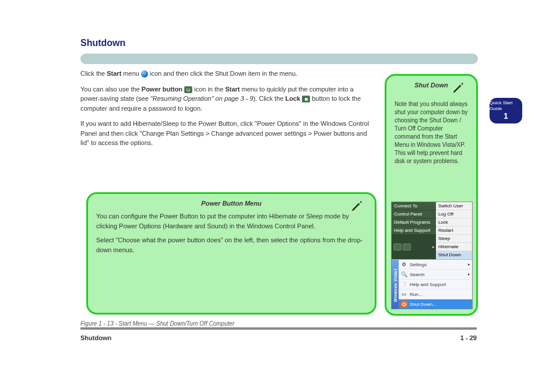 The height and width of the screenshot is (392, 556). I want to click on windows-vista-strip: Windows Vista™, so click(395, 284).